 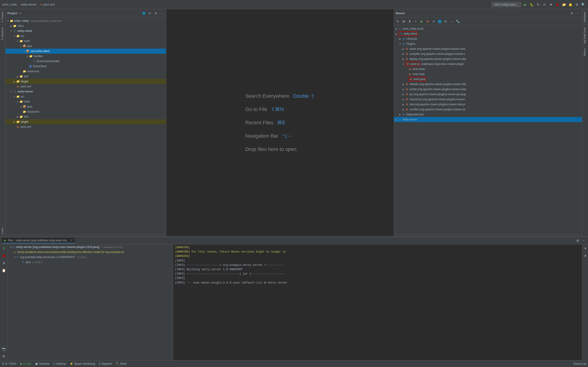 What do you see at coordinates (29, 4) in the screenshot?
I see `breadcrumb-module: netty-server` at bounding box center [29, 4].